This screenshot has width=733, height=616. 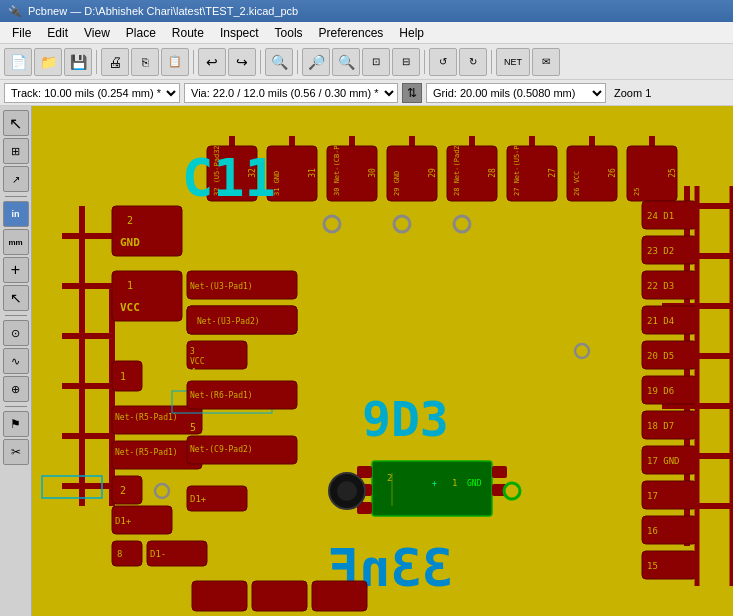 What do you see at coordinates (652, 496) in the screenshot?
I see `svg-text: 17` at bounding box center [652, 496].